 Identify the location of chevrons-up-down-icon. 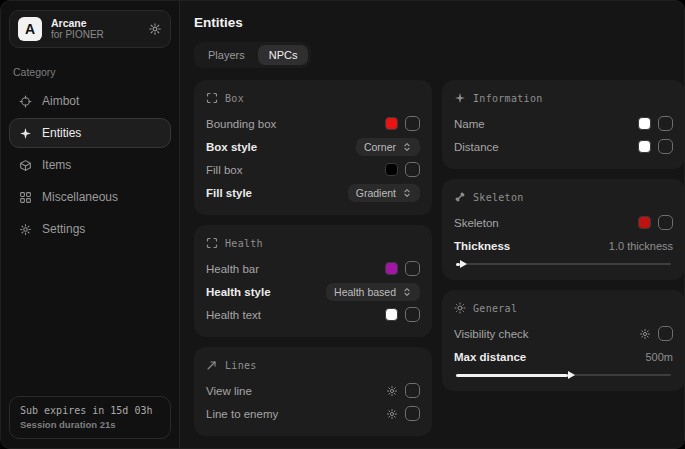
(407, 193).